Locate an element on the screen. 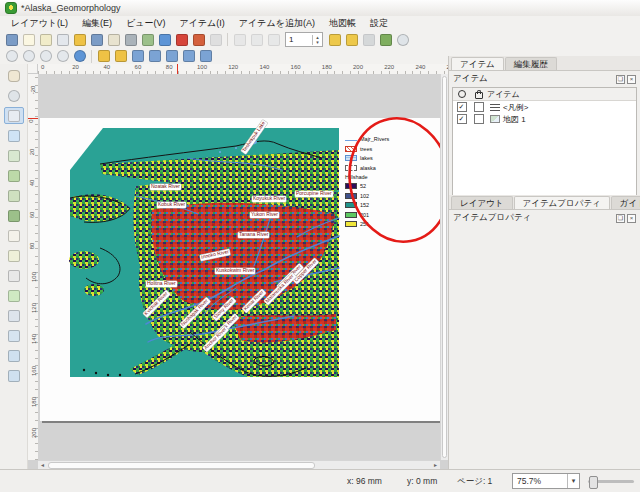  ruler-label: 100 is located at coordinates (202, 67).